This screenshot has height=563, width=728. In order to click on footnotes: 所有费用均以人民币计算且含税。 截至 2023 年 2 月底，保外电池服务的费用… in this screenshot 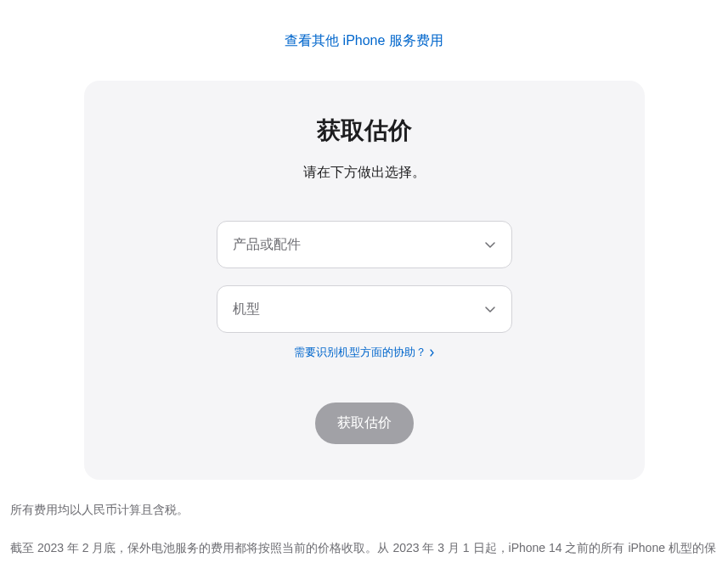, I will do `click(364, 531)`.